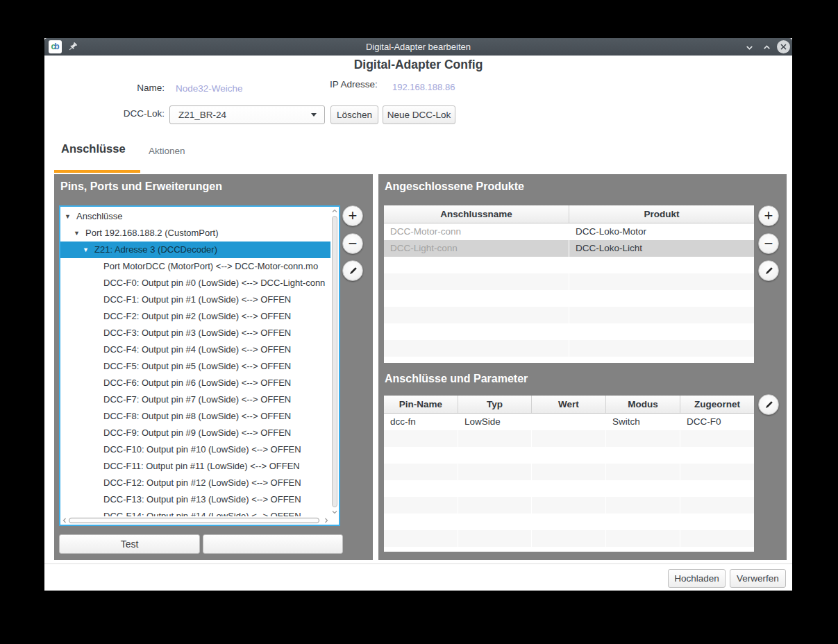 The height and width of the screenshot is (644, 838). I want to click on edit-pin-button, so click(353, 271).